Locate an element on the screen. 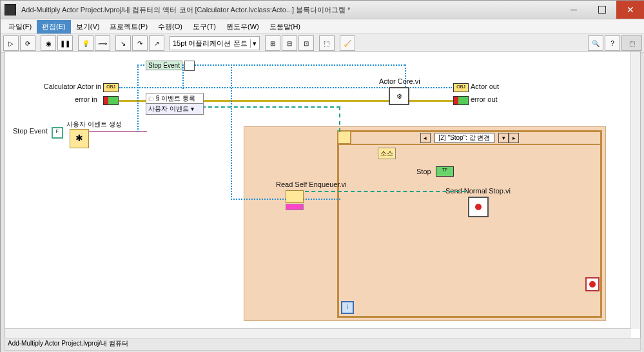  stop-indicator-terminal: TF is located at coordinates (445, 171).